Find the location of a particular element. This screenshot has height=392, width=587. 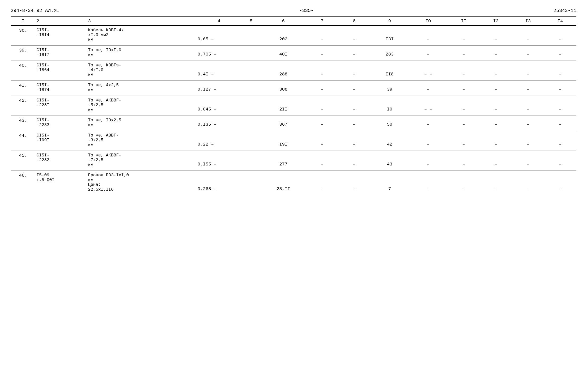

header-center: -335- is located at coordinates (307, 11).